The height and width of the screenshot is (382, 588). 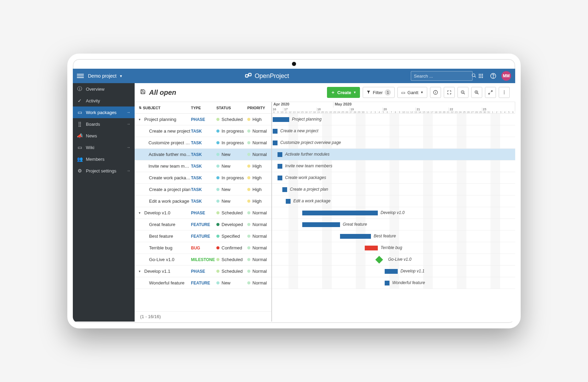 What do you see at coordinates (394, 283) in the screenshot?
I see `gantt-row: Wonderful feature` at bounding box center [394, 283].